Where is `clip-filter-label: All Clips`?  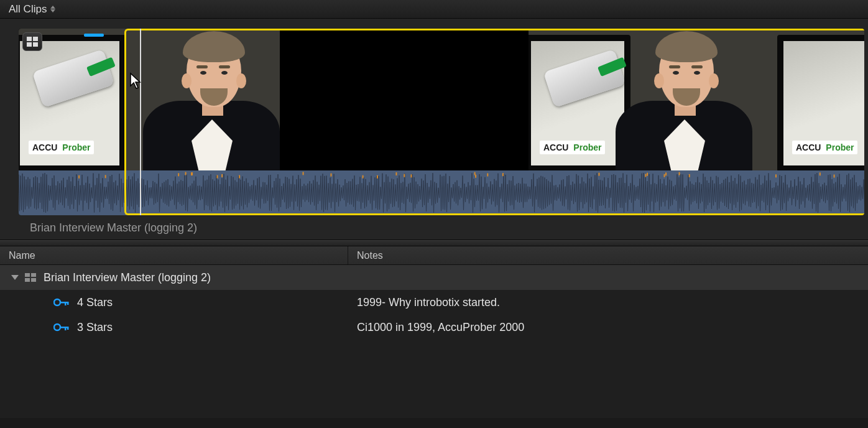 clip-filter-label: All Clips is located at coordinates (27, 9).